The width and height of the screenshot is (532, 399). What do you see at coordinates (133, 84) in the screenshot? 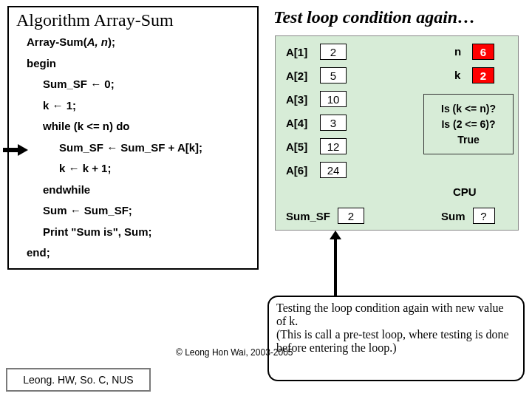
I see `algo-line: Sum_SF ← 0;` at bounding box center [133, 84].